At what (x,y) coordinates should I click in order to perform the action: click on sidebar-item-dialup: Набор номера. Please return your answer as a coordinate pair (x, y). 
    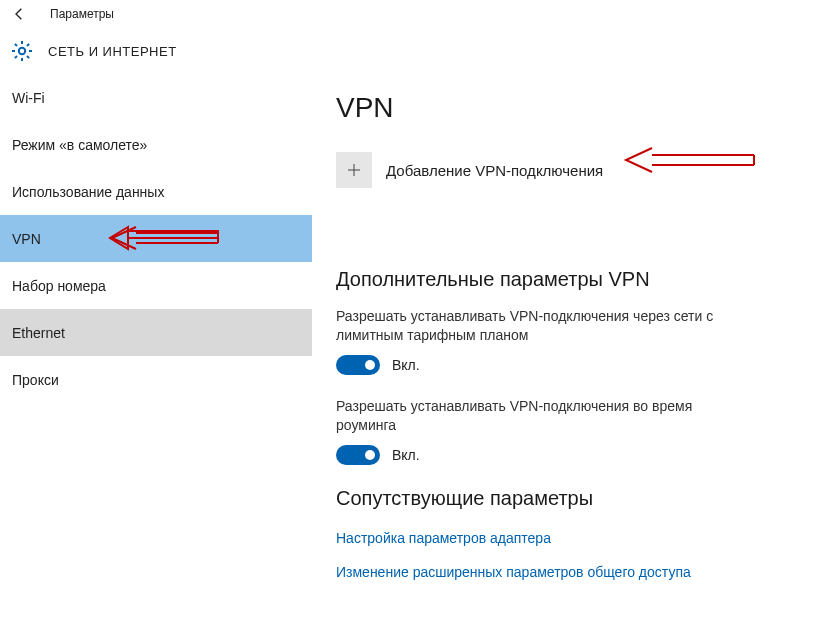
    Looking at the image, I should click on (156, 286).